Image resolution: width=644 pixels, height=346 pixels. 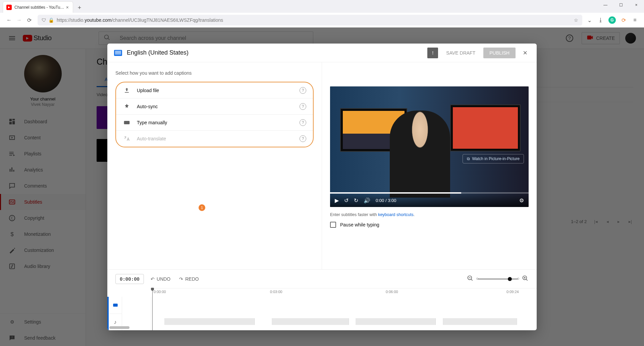 I want to click on new-tab-button: +, so click(x=79, y=8).